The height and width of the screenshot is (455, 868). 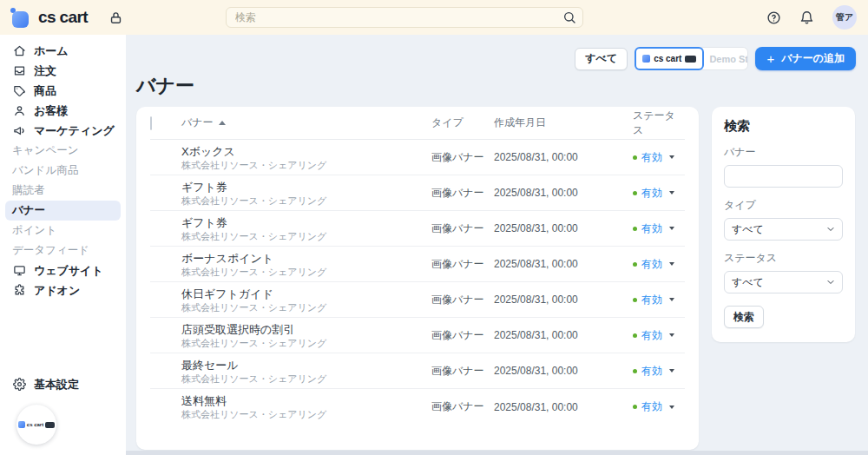 What do you see at coordinates (806, 59) in the screenshot?
I see `add-banner-button: + バナーの追加` at bounding box center [806, 59].